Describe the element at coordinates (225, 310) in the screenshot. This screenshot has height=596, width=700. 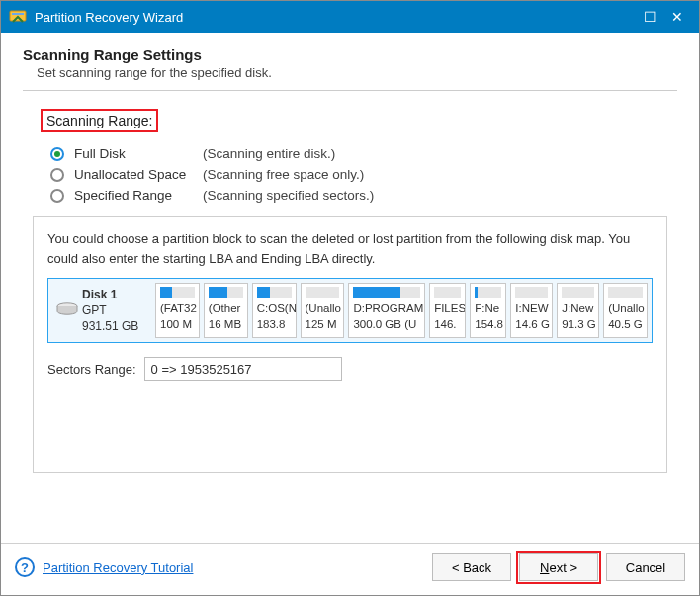
I see `partition-block: (Other16 MB` at that location.